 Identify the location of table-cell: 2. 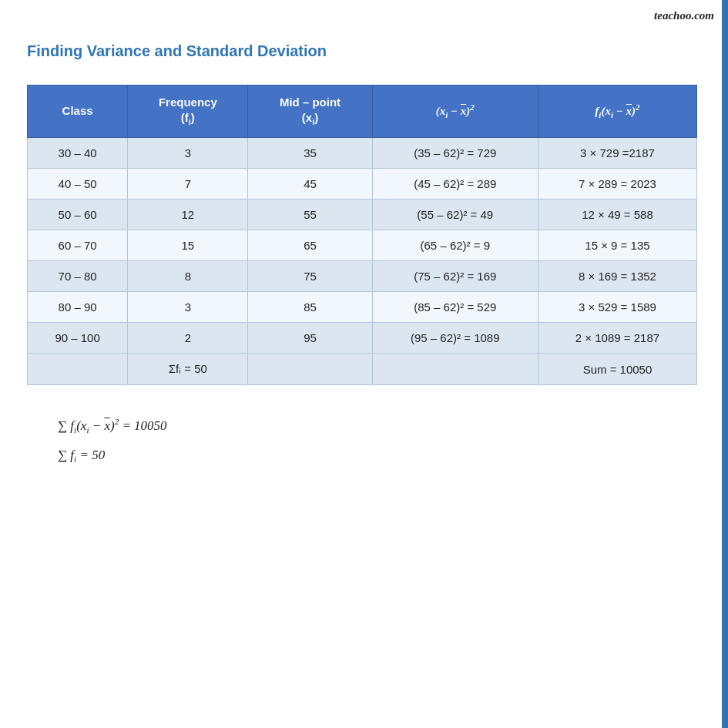
(188, 338).